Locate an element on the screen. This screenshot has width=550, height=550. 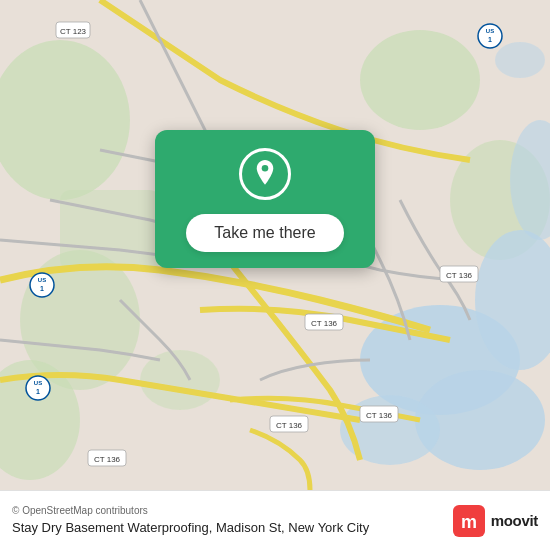
copyright-text: © OpenStreetMap contributors is located at coordinates (190, 510).